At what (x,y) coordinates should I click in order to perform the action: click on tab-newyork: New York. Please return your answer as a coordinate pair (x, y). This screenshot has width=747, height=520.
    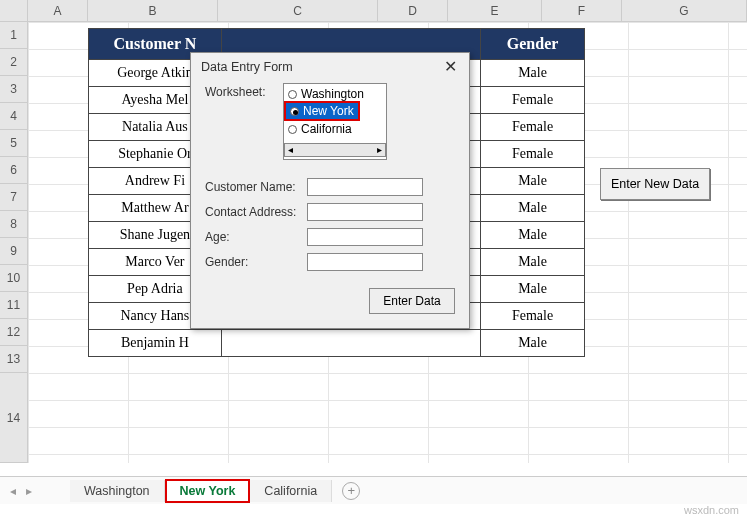
    Looking at the image, I should click on (208, 491).